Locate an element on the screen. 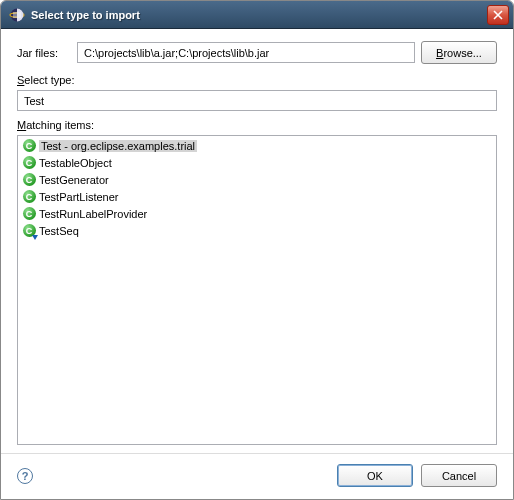 This screenshot has height=500, width=514. list-item: CTest - org.eclipse.examples.trial is located at coordinates (257, 146).